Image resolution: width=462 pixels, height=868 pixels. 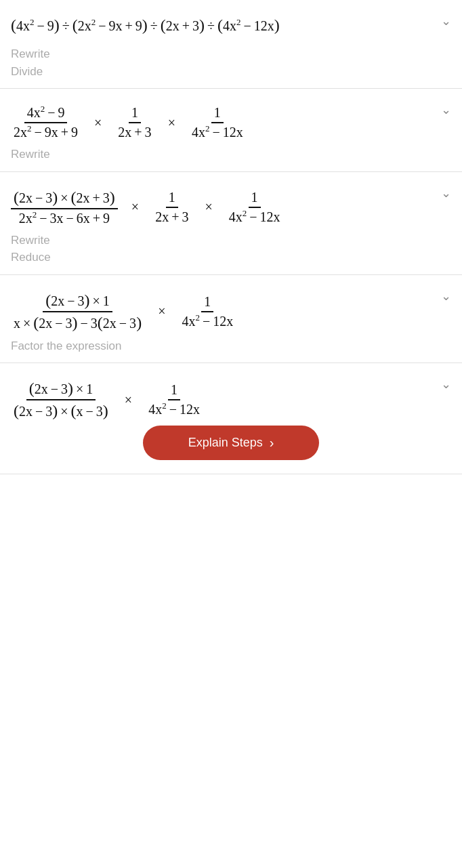 I want to click on step-label-4: Factor the expression, so click(x=231, y=346).